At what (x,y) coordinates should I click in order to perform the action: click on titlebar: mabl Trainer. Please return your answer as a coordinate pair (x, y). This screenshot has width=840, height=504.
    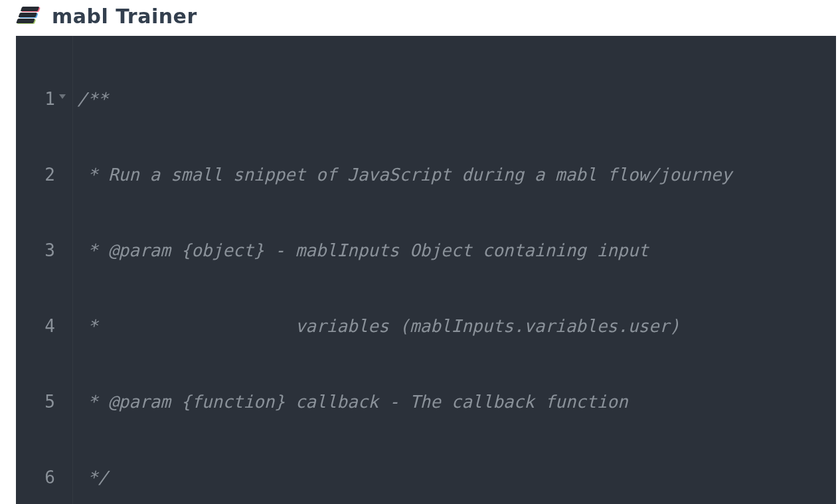
    Looking at the image, I should click on (420, 18).